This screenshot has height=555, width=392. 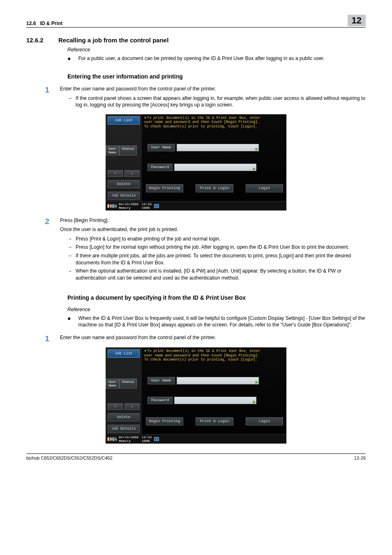 What do you see at coordinates (201, 58) in the screenshot?
I see `reference-bullet-text: For a public user, a document can be pri…` at bounding box center [201, 58].